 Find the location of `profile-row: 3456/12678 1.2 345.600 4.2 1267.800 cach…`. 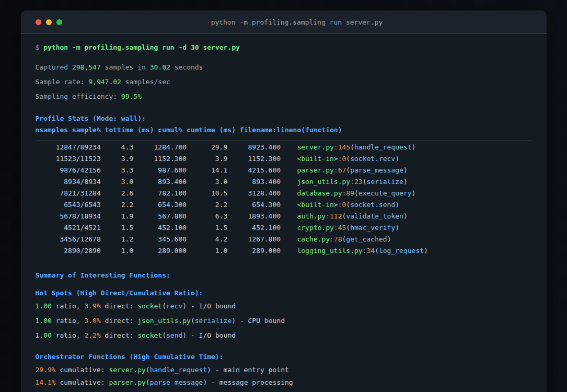

profile-row: 3456/12678 1.2 345.600 4.2 1267.800 cach… is located at coordinates (284, 239).